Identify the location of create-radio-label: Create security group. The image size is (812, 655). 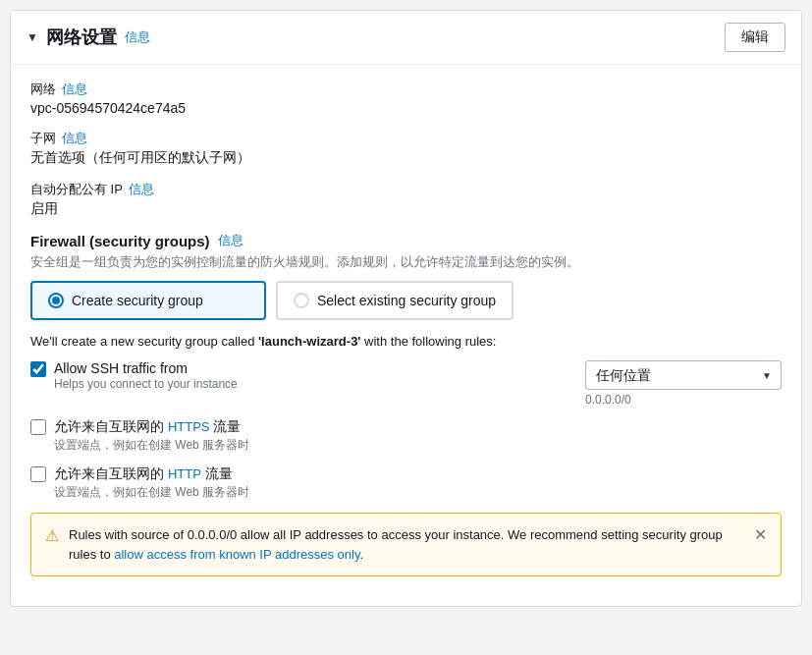
(137, 300).